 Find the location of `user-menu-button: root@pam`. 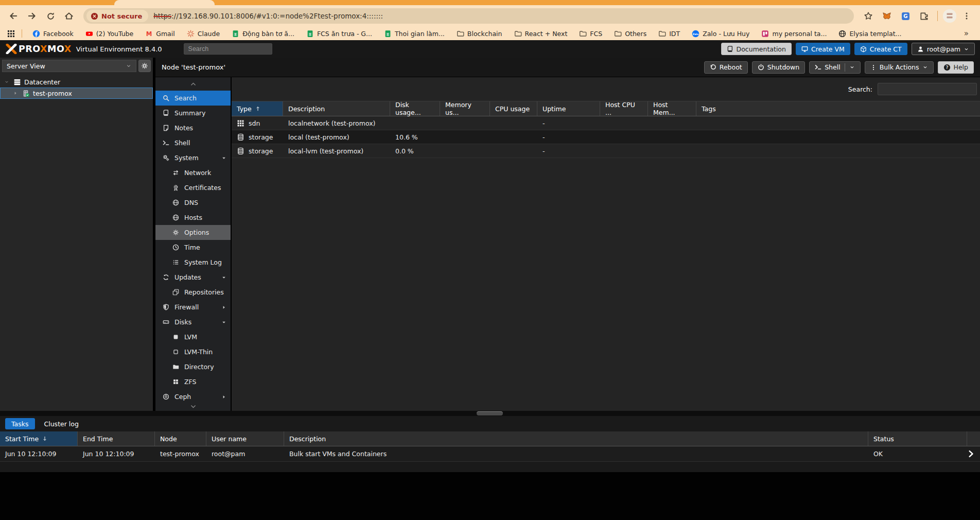

user-menu-button: root@pam is located at coordinates (943, 49).